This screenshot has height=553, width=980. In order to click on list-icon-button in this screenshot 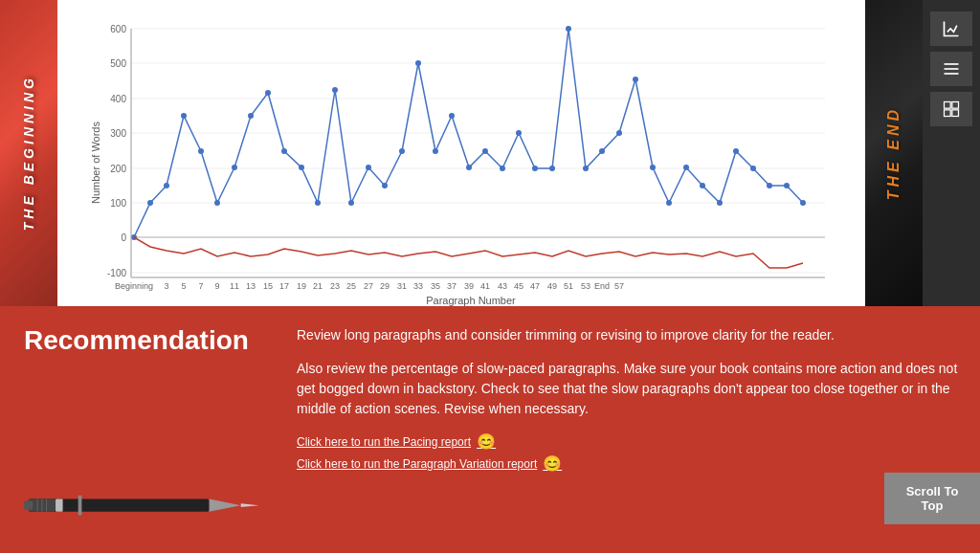, I will do `click(951, 69)`.